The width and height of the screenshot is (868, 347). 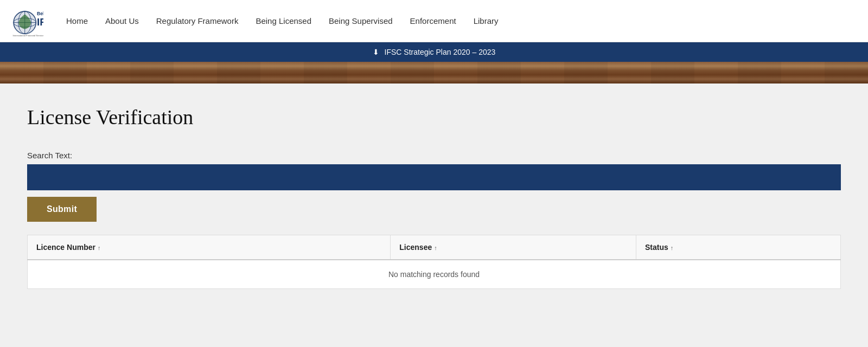 What do you see at coordinates (282, 21) in the screenshot?
I see `main-nav: Home About Us Regulatory Framework Being…` at bounding box center [282, 21].